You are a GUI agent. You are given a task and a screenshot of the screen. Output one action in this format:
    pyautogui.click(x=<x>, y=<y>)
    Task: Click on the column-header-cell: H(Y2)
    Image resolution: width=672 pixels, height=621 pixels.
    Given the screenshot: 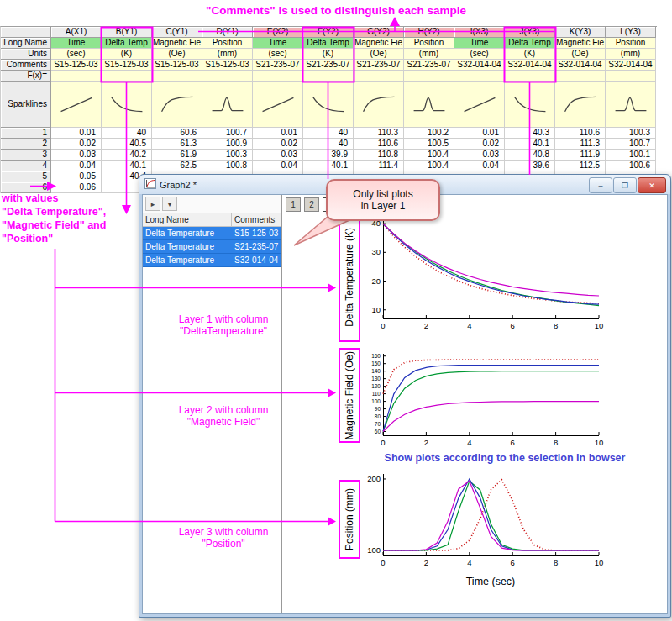 What is the action you would take?
    pyautogui.click(x=429, y=32)
    